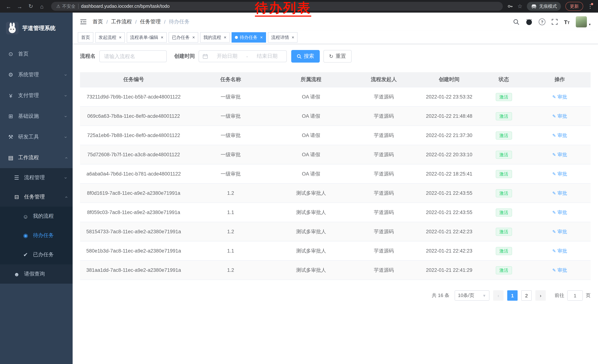 This screenshot has width=598, height=364. Describe the element at coordinates (562, 270) in the screenshot. I see `approve-label: 审批` at that location.